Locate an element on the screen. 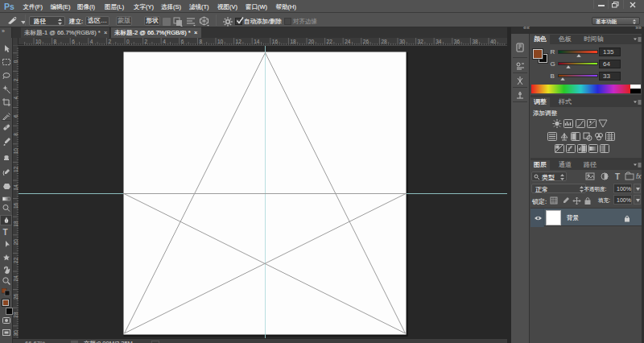  svg-text: 36 is located at coordinates (457, 42).